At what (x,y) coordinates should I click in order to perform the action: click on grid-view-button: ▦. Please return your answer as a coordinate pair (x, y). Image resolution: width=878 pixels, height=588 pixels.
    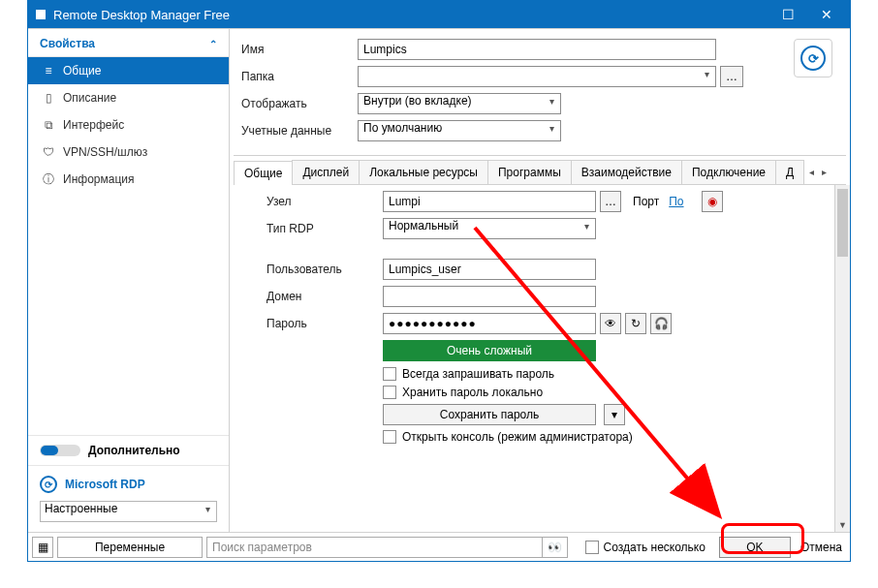
    Looking at the image, I should click on (43, 547).